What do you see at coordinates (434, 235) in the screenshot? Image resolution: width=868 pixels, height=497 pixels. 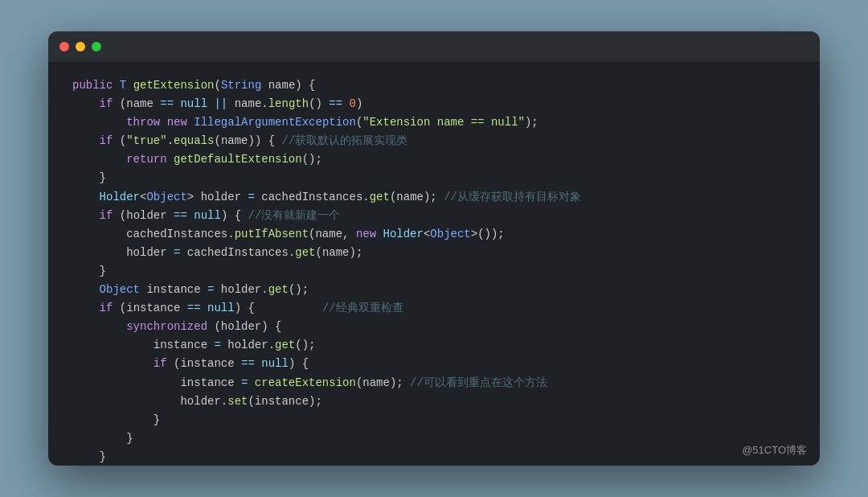 I see `code-line-9: cachedInstances.putIfAbsent(name, new Ho…` at bounding box center [434, 235].